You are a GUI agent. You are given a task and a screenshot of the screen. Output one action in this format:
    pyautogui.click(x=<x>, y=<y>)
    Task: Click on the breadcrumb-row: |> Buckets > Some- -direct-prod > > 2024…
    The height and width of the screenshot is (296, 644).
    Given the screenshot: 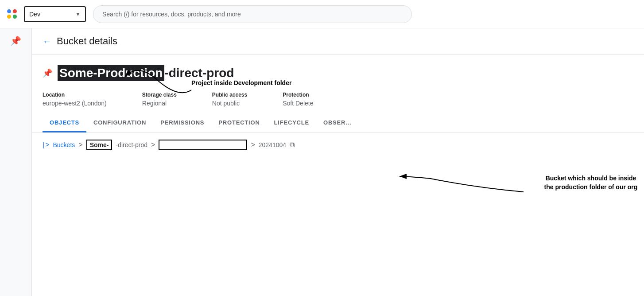 What is the action you would take?
    pyautogui.click(x=338, y=145)
    